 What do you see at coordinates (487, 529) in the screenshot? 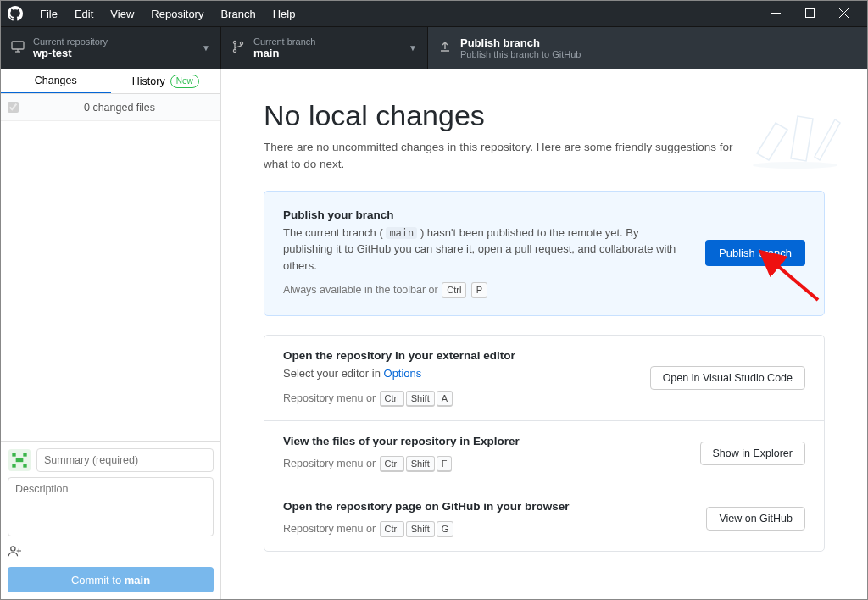
I see `shortcut-hint: Repository menu or CtrlShiftG` at bounding box center [487, 529].